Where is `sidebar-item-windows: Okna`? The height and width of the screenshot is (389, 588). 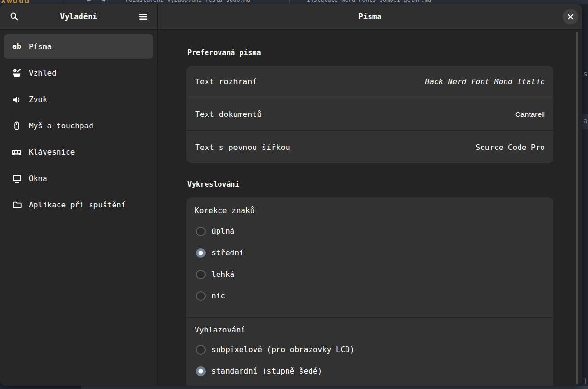 sidebar-item-windows: Okna is located at coordinates (79, 178).